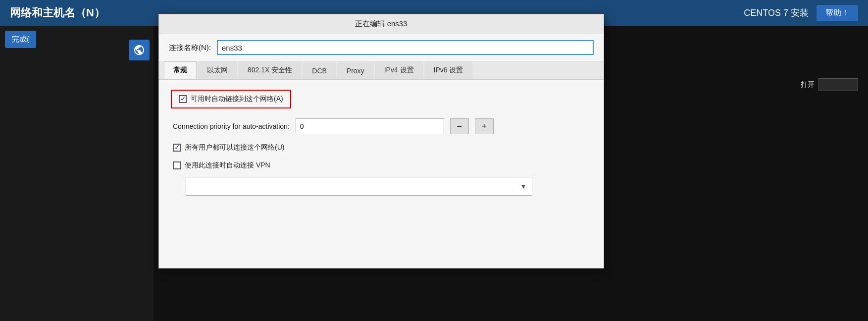  What do you see at coordinates (237, 99) in the screenshot?
I see `auto-connect-label: 可用时自动链接到这个网络(A)` at bounding box center [237, 99].